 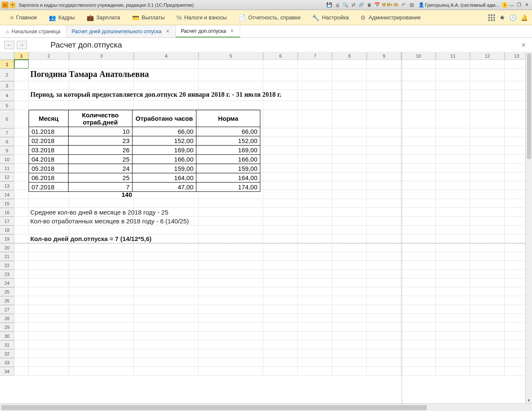 What do you see at coordinates (9, 45) in the screenshot?
I see `nav-back-button: ←` at bounding box center [9, 45].